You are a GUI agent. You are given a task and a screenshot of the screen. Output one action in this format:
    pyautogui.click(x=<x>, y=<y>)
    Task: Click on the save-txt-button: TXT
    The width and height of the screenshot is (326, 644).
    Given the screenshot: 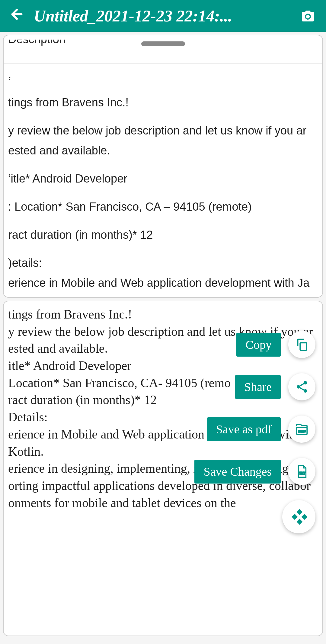 What is the action you would take?
    pyautogui.click(x=302, y=471)
    